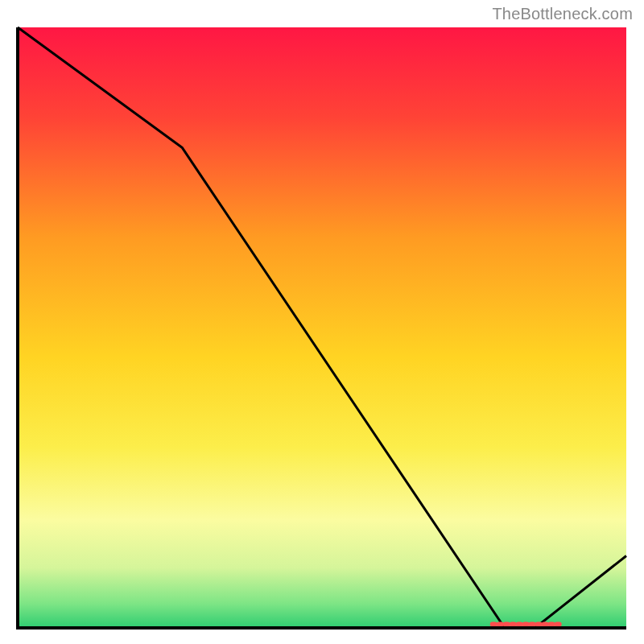 Image resolution: width=644 pixels, height=644 pixels. Describe the element at coordinates (562, 14) in the screenshot. I see `watermark-text: TheBottleneck.com` at that location.